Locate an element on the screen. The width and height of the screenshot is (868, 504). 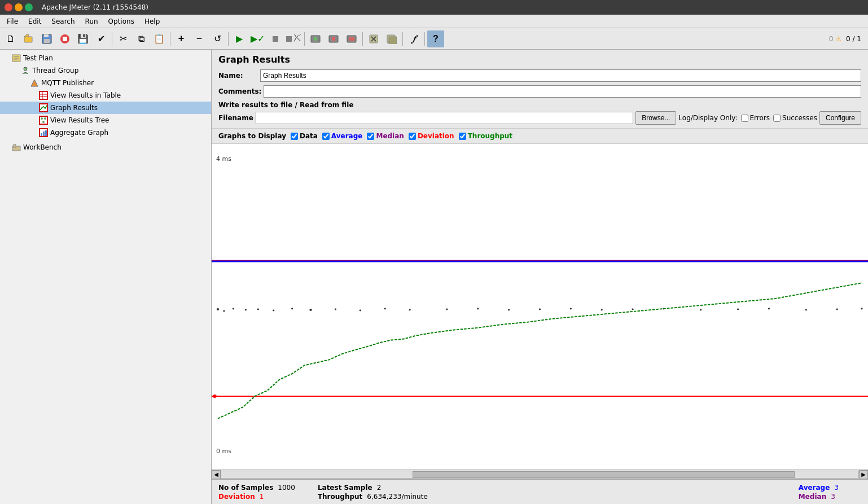
start-check-button: ▶✓ is located at coordinates (257, 39).